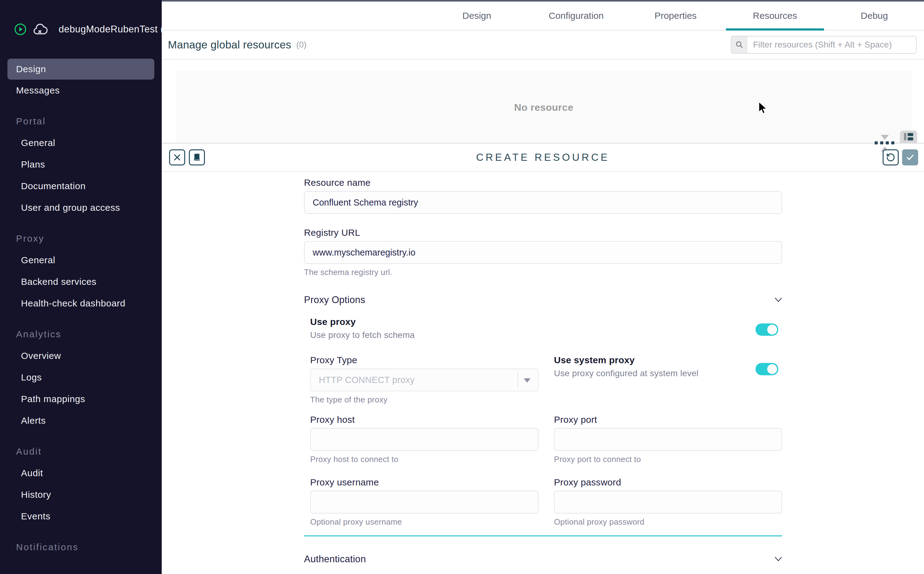  Describe the element at coordinates (424, 459) in the screenshot. I see `proxy-host-hint: Proxy host to connect to` at that location.